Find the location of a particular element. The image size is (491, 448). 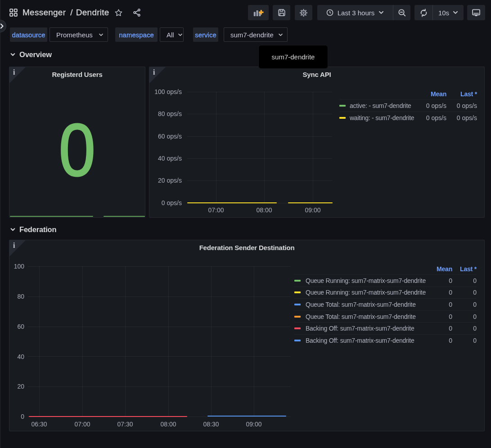

add-panel-button is located at coordinates (258, 13).